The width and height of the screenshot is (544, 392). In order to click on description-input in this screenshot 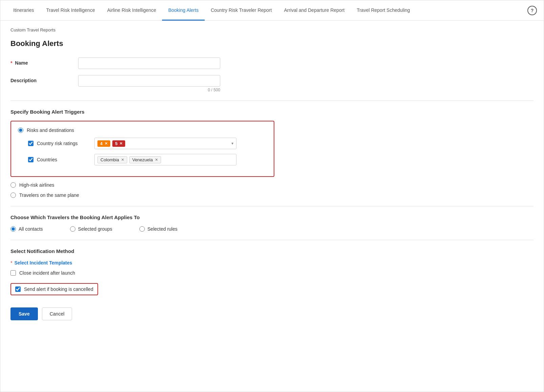, I will do `click(149, 81)`.